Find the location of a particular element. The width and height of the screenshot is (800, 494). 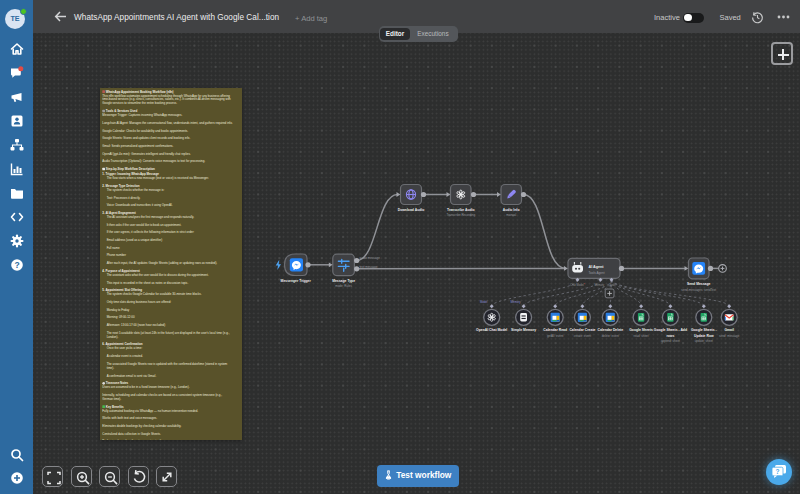

svg-text: Update Row is located at coordinates (704, 336).